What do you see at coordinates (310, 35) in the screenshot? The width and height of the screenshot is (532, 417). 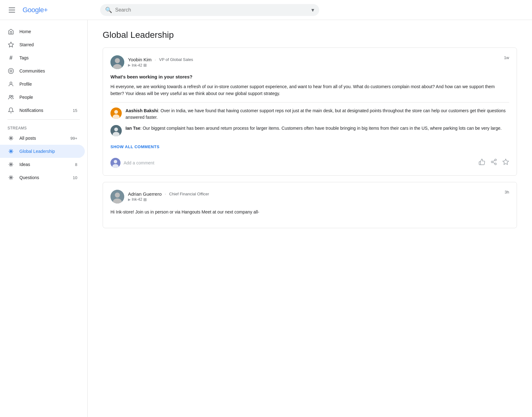 I see `page-title: Global Leadership` at bounding box center [310, 35].